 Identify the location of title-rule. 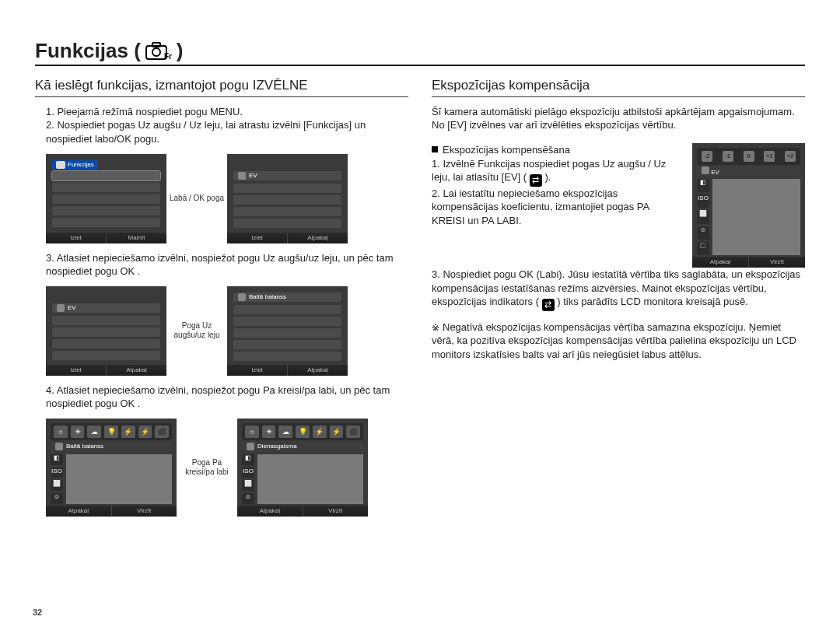
(420, 65).